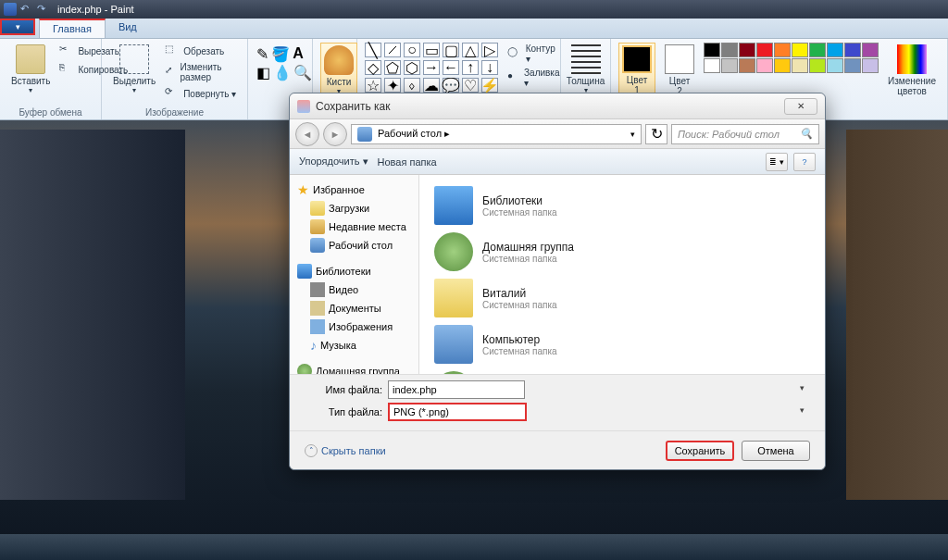  What do you see at coordinates (345, 451) in the screenshot?
I see `hide-folders-link: ˄ Скрыть папки` at bounding box center [345, 451].